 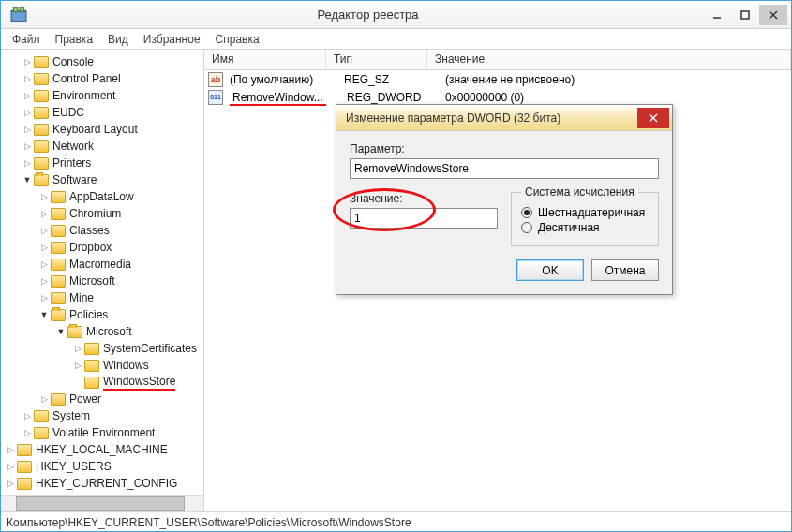 I want to click on tree-item: ▷Microsoft, so click(x=102, y=281).